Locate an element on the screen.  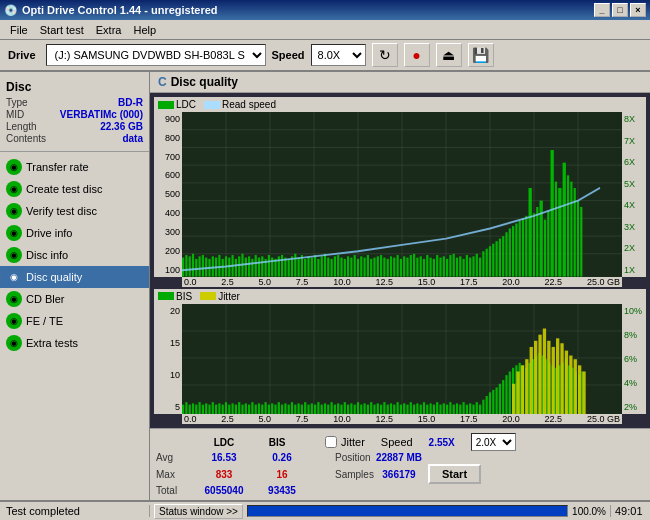
stats-headers-row: LDC BIS Jitter Speed 2.55X 2.0X is located at coordinates (400, 442).